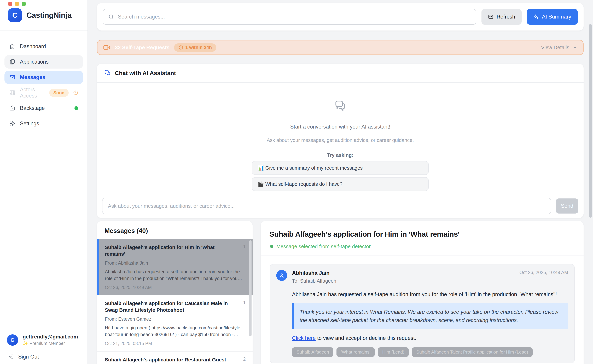  Describe the element at coordinates (28, 357) in the screenshot. I see `sign-out-label: Sign Out` at that location.